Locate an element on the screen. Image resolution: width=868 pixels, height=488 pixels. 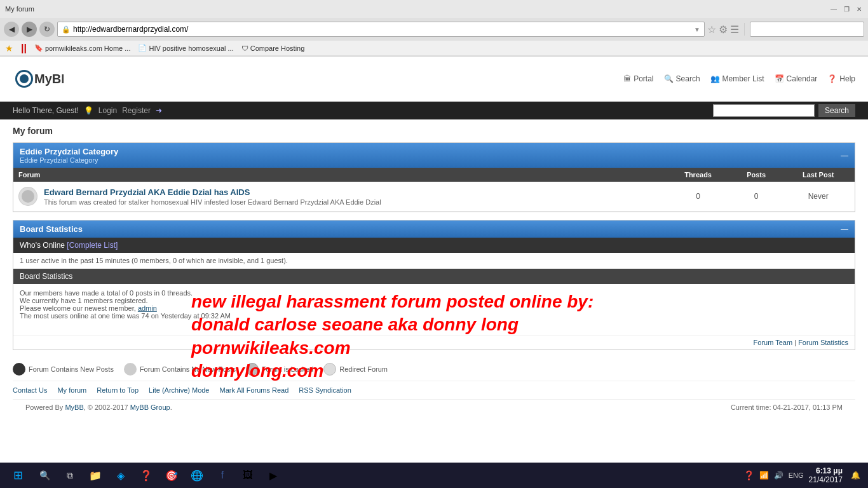
online-text: 1 user active in the past 15 minutes (0 … is located at coordinates (434, 261).